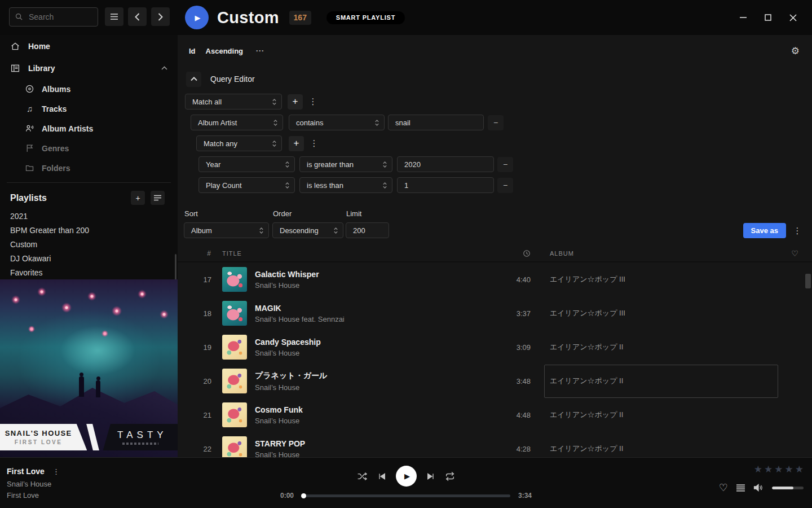 The image size is (812, 508). I want to click on sidebar-item-library: Library, so click(89, 68).